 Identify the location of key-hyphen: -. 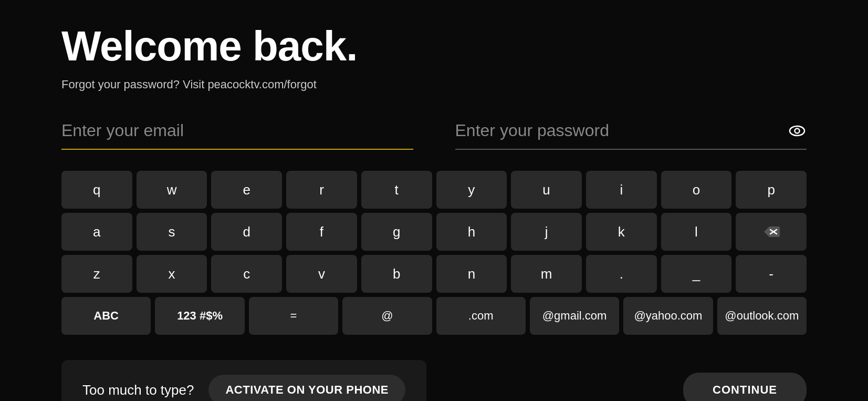
(771, 274).